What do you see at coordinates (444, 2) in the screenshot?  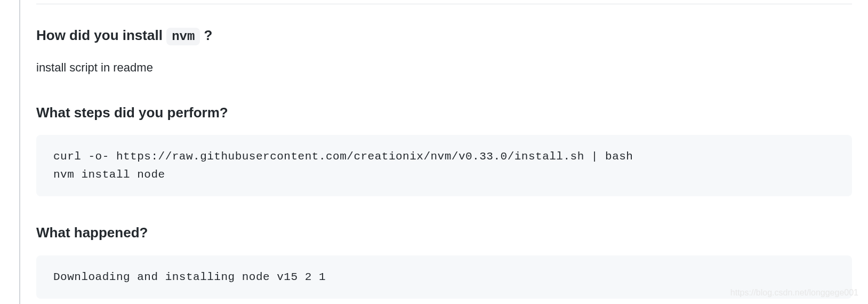 I see `top-divider` at bounding box center [444, 2].